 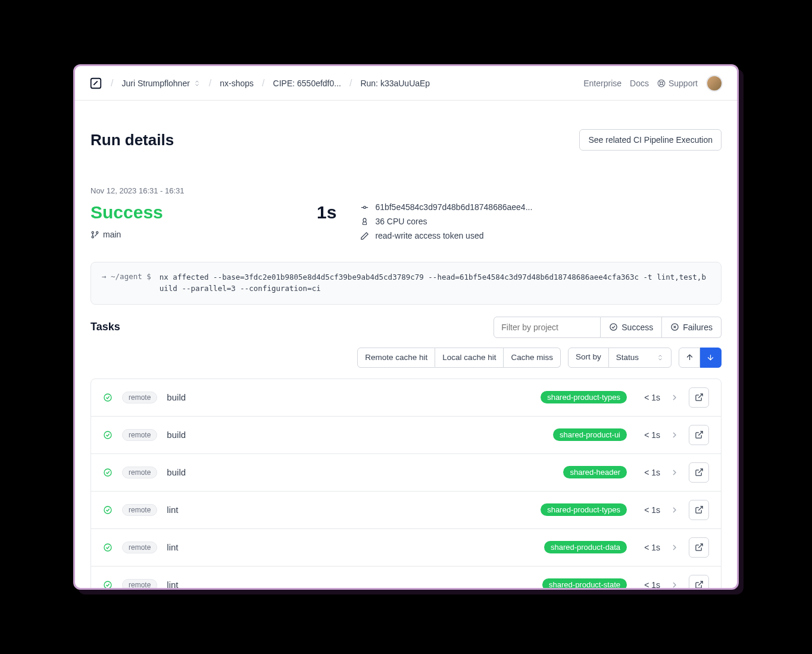 What do you see at coordinates (677, 83) in the screenshot?
I see `nav-support: Support` at bounding box center [677, 83].